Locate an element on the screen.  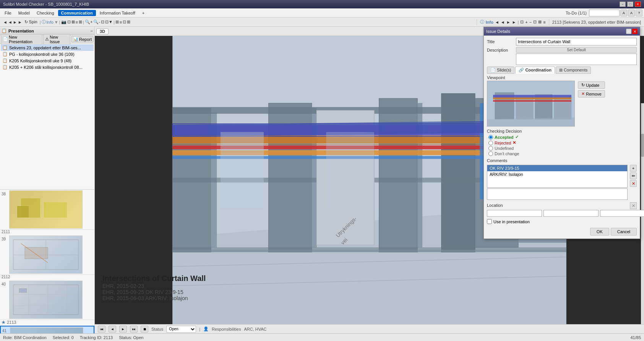
thumbnail-svg is located at coordinates (47, 331).